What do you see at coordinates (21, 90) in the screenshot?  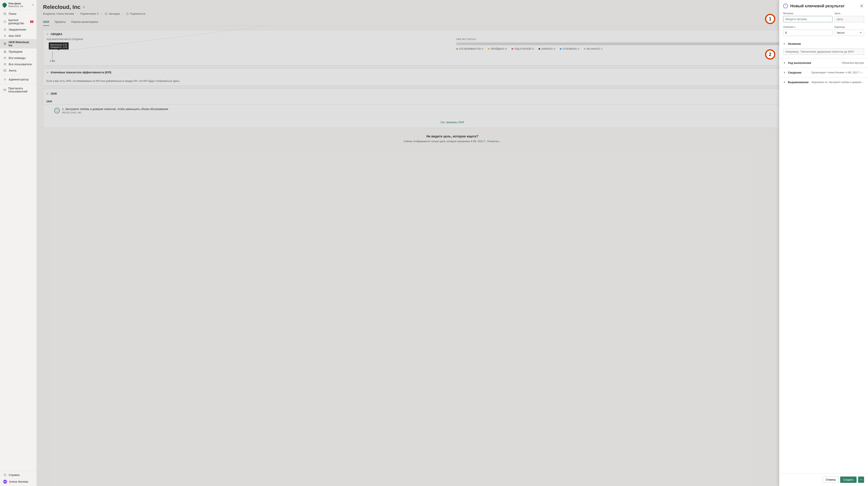 I see `nav-label: Пригласить пользователей` at bounding box center [21, 90].